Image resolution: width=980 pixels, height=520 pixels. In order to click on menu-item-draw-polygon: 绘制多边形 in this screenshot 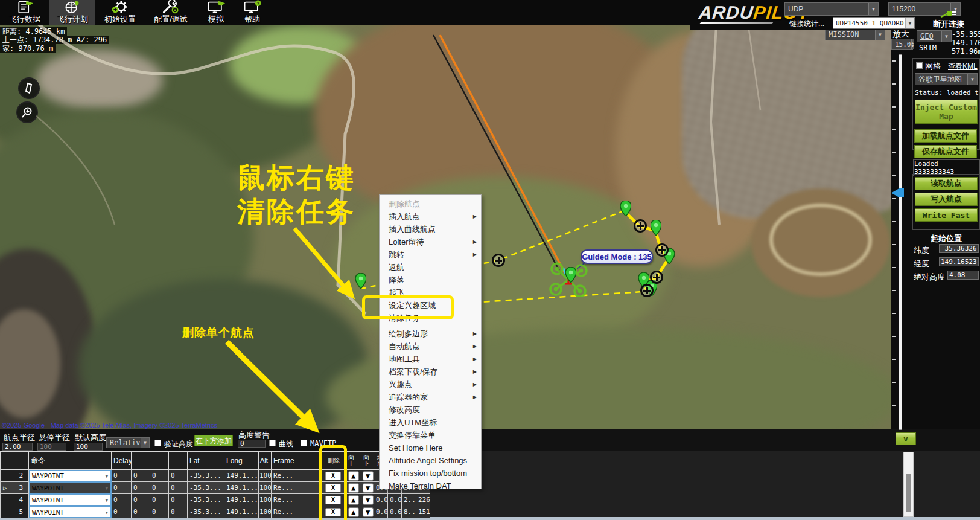, I will do `click(430, 333)`.